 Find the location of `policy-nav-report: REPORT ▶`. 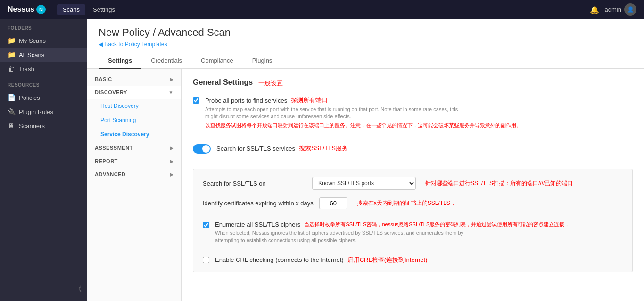

policy-nav-report: REPORT ▶ is located at coordinates (134, 161).